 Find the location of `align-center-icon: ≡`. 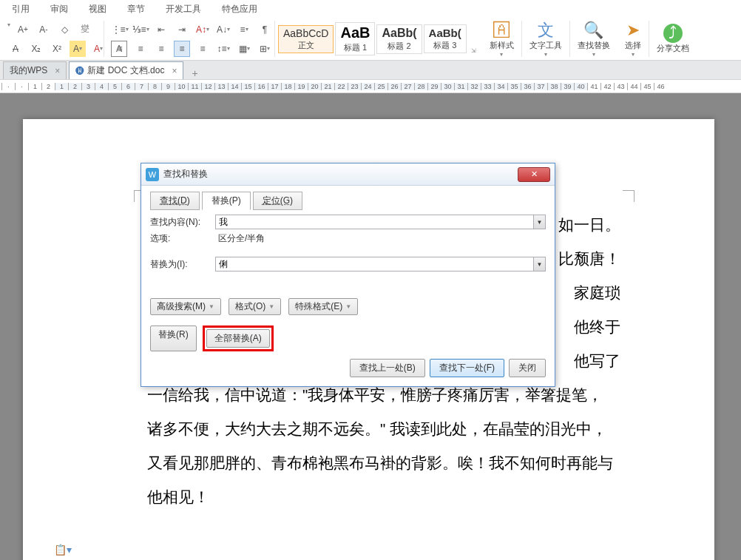

align-center-icon: ≡ is located at coordinates (141, 49).